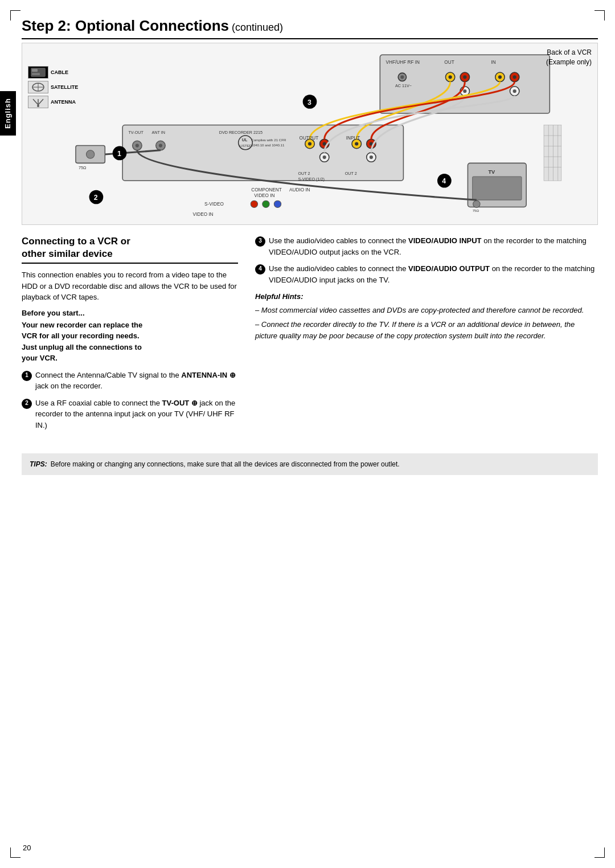 This screenshot has height=868, width=615. I want to click on section-heading: Connecting to a VCR or other similar dev…, so click(130, 249).